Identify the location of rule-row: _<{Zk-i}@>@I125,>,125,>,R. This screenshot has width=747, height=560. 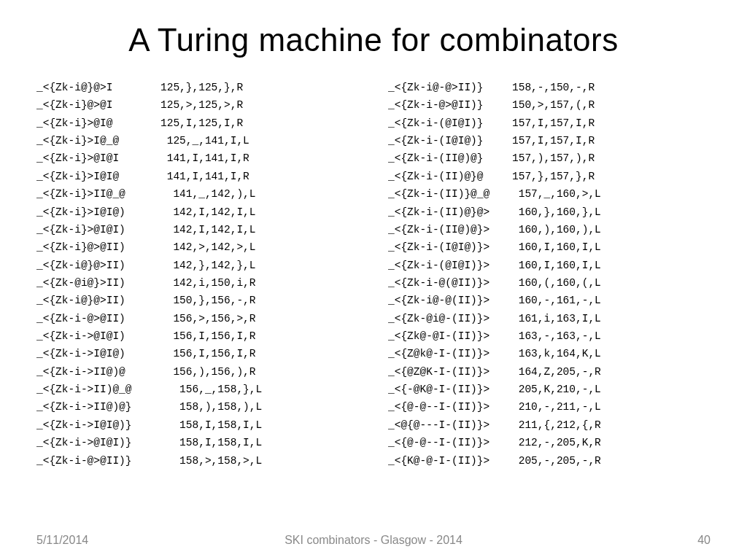
(198, 105).